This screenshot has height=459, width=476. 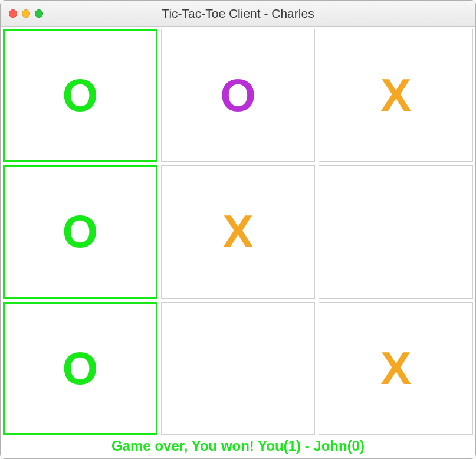 I want to click on window-title: Tic-Tac-Toe Client - Charles, so click(x=238, y=14).